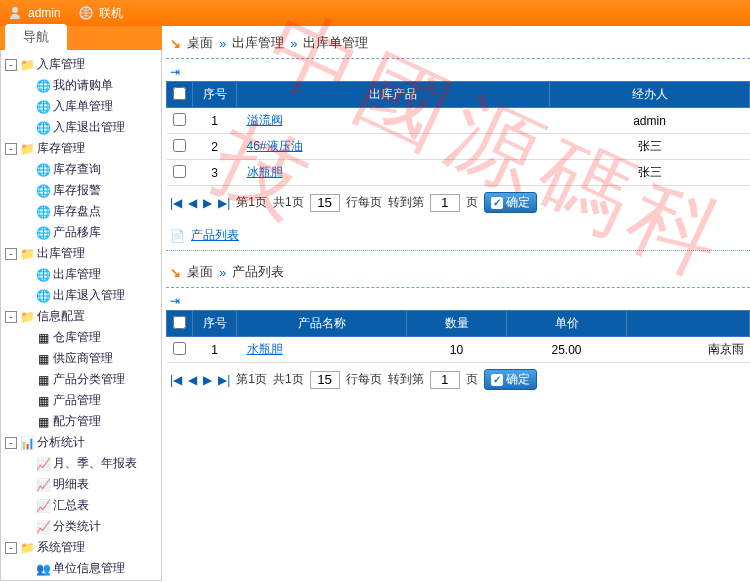 The image size is (750, 582). I want to click on outbound-grid: 序号 出库产品 经办人 1溢流阀admin246#液压油张三3冰瓶胆张三, so click(458, 134).